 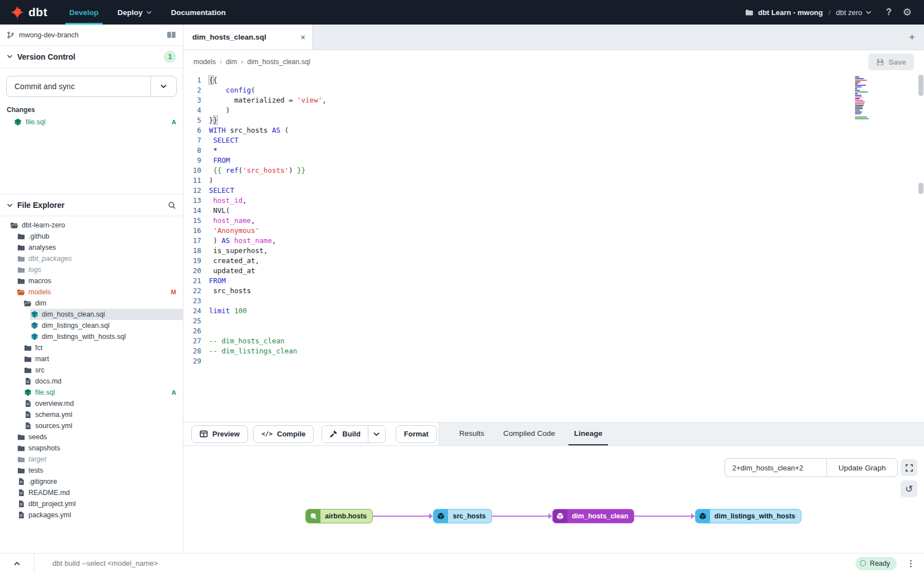 What do you see at coordinates (91, 470) in the screenshot?
I see `tree-item-tests: tests` at bounding box center [91, 470].